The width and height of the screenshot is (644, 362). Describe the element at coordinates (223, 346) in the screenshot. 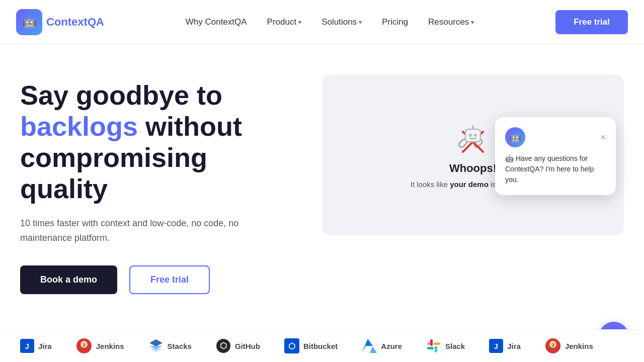

I see `github-icon: ⬡` at that location.